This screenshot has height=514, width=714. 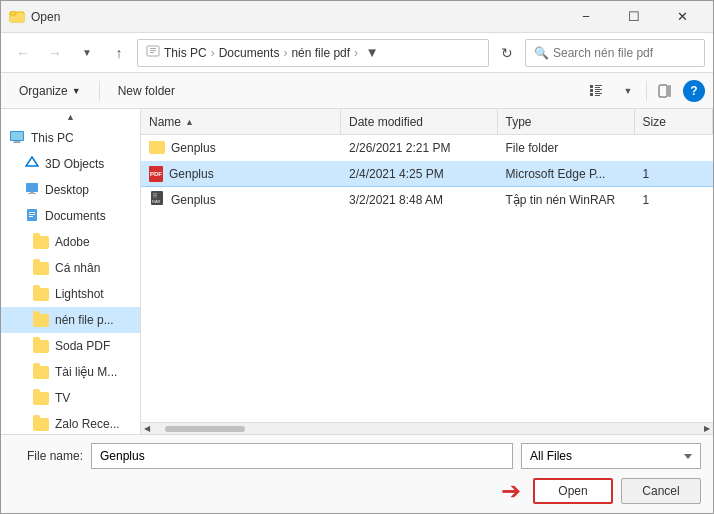 I want to click on preview-pane-button, so click(x=665, y=91).